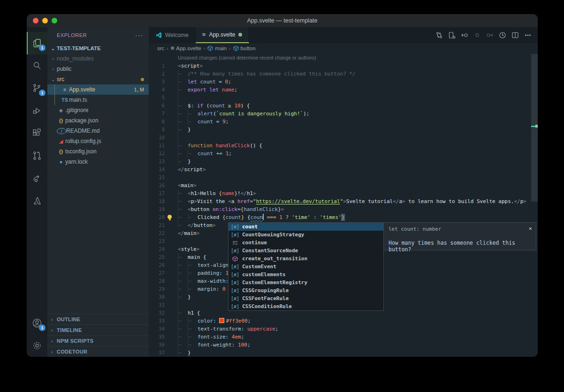  I want to click on suggestion-continue: continue, so click(306, 243).